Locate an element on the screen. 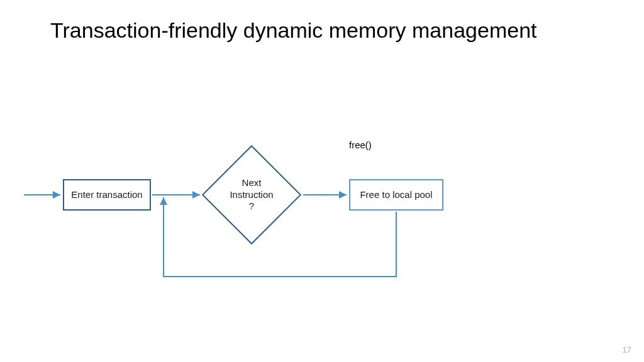 This screenshot has height=362, width=644. node-free-local-pool-label: Free to local pool is located at coordinates (396, 195).